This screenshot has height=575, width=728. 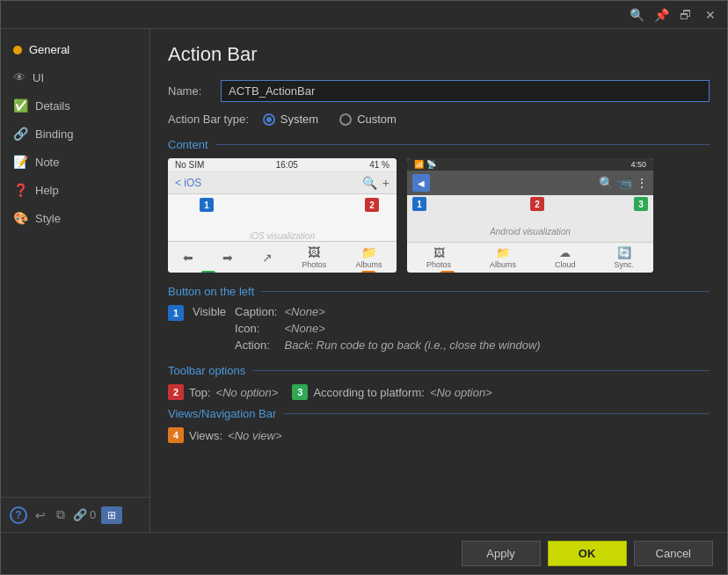 I want to click on radio-custom: Custom, so click(x=368, y=120).